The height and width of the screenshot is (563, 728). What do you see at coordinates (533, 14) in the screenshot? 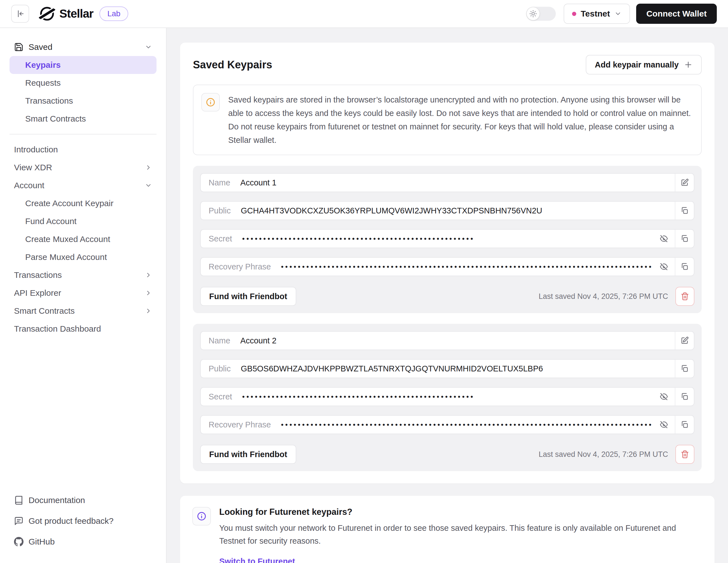
I see `sun-icon` at bounding box center [533, 14].